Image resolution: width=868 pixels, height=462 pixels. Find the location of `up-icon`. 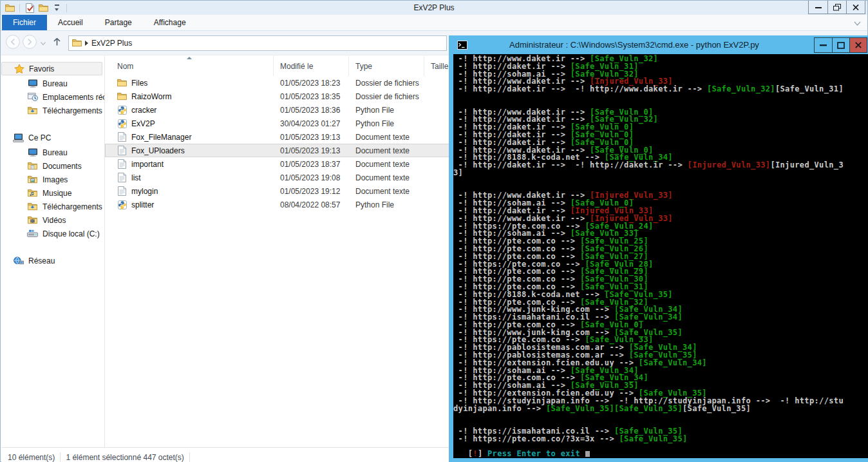

up-icon is located at coordinates (57, 43).